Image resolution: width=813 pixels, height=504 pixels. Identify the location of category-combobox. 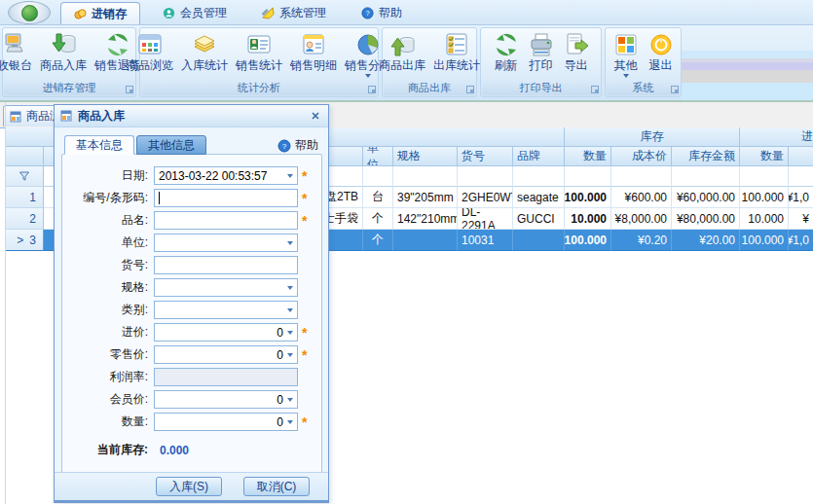
(226, 309).